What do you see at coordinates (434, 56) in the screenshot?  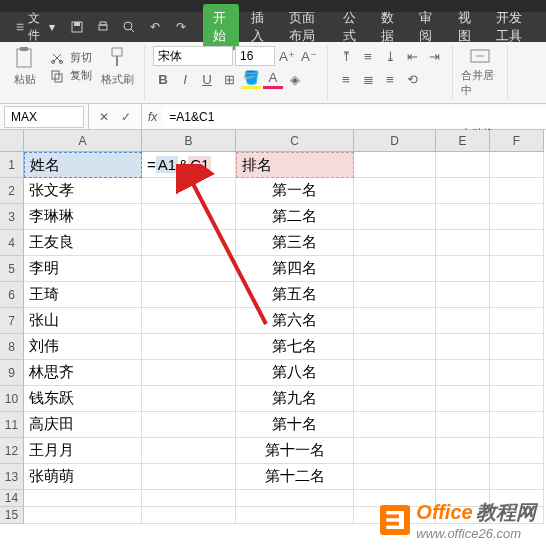 I see `indent-increase-button: ⇥` at bounding box center [434, 56].